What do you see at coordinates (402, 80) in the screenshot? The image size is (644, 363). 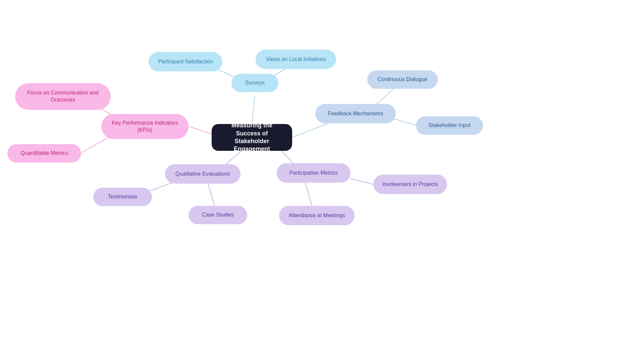 I see `continuous-dialogue-node: Continuous Dialogue` at bounding box center [402, 80].